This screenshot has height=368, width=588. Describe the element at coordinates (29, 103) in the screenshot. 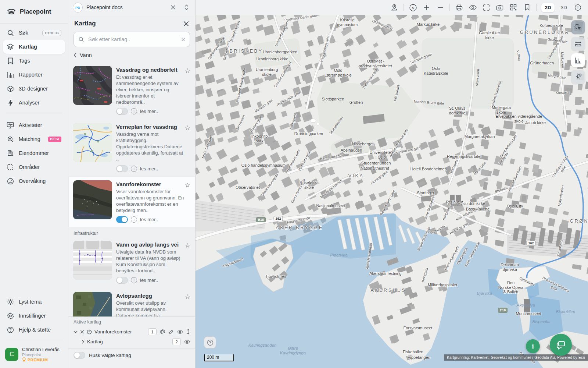

I see `sidebar-item-label: Analyser` at that location.